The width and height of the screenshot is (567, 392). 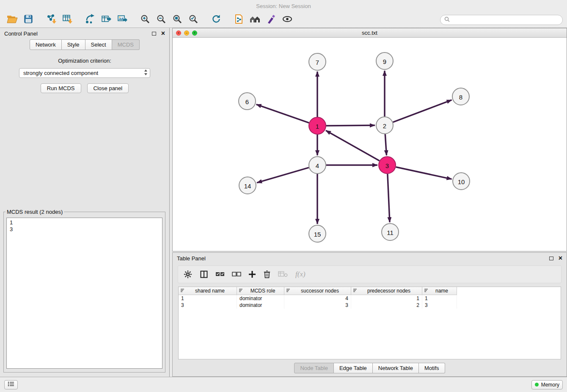 I want to click on column-header-name: name, so click(x=440, y=291).